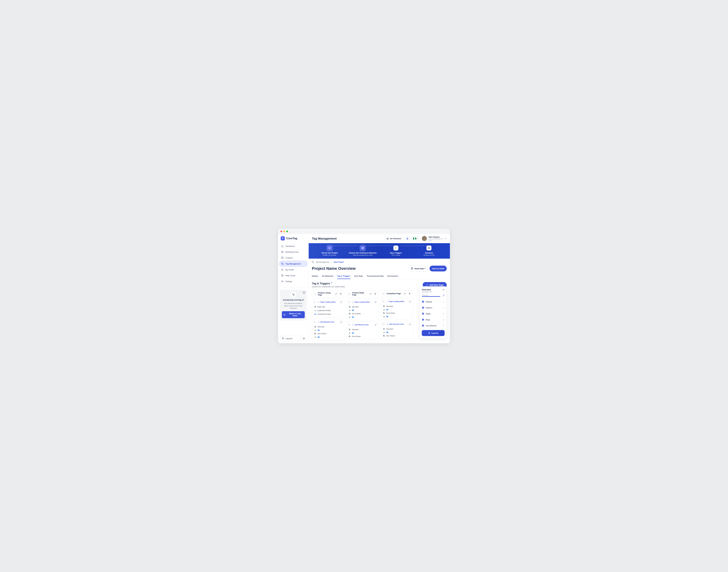  Describe the element at coordinates (363, 248) in the screenshot. I see `target-icon` at that location.